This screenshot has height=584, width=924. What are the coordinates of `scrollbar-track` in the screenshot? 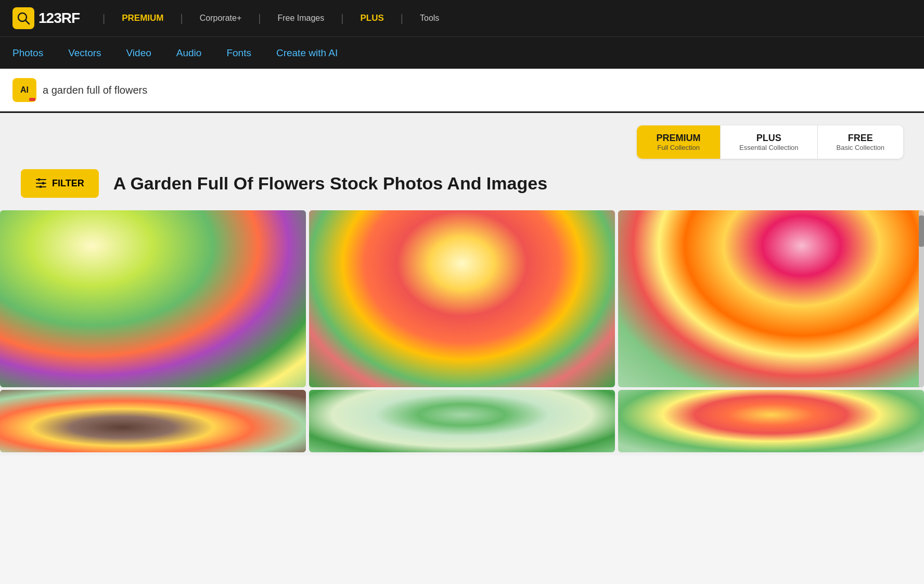 It's located at (921, 299).